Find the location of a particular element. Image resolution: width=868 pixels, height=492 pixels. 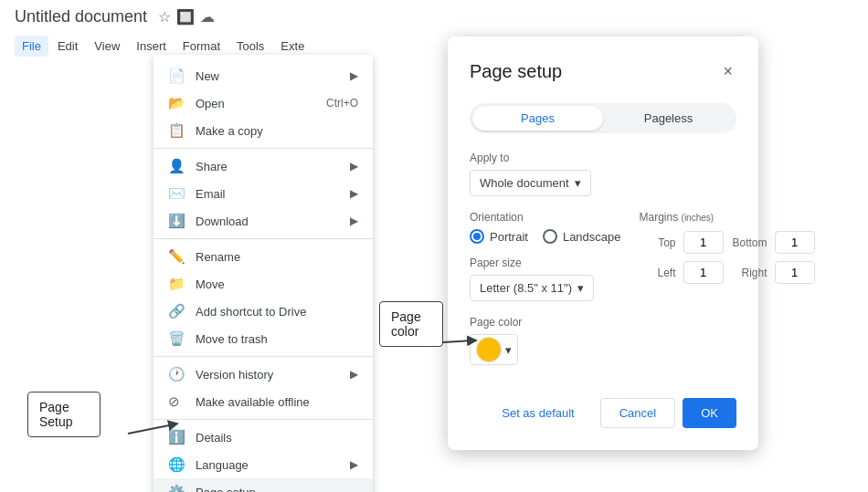

paper-size-section: Paper size Letter (8.5" x 11") ▾ is located at coordinates (545, 279).